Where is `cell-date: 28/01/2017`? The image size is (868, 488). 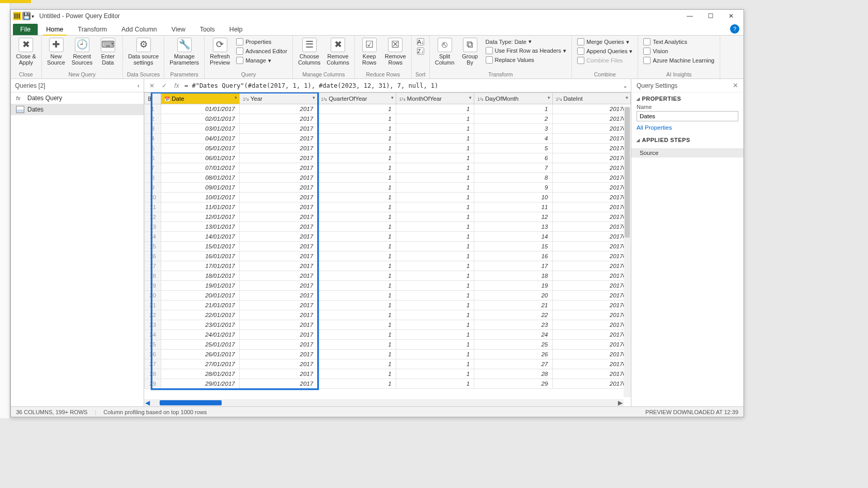
cell-date: 28/01/2017 is located at coordinates (200, 374).